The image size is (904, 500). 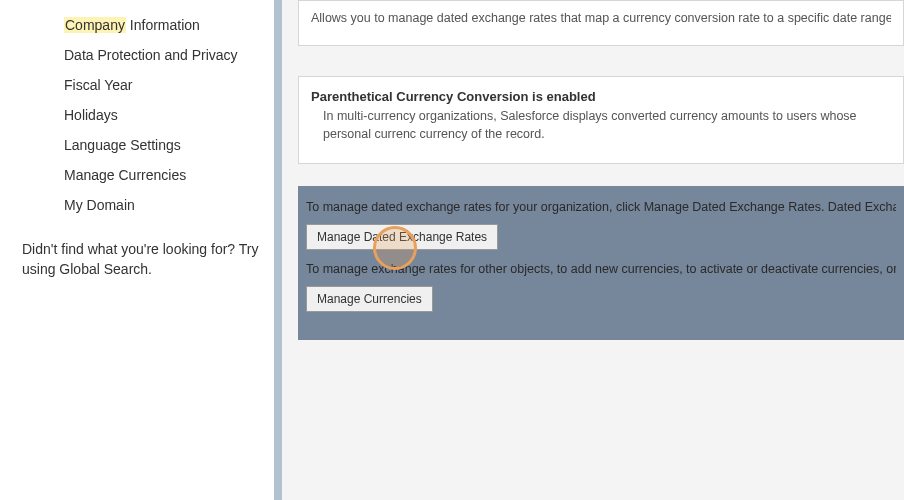 What do you see at coordinates (147, 25) in the screenshot?
I see `nav-company-information: Company Information` at bounding box center [147, 25].